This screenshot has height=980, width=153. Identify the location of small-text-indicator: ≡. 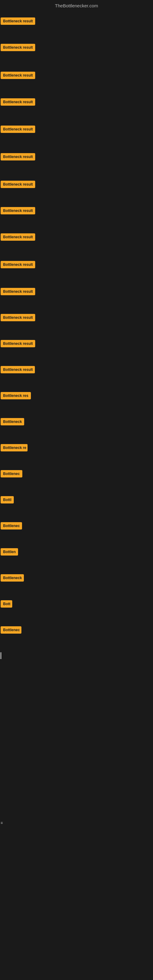
(2, 823).